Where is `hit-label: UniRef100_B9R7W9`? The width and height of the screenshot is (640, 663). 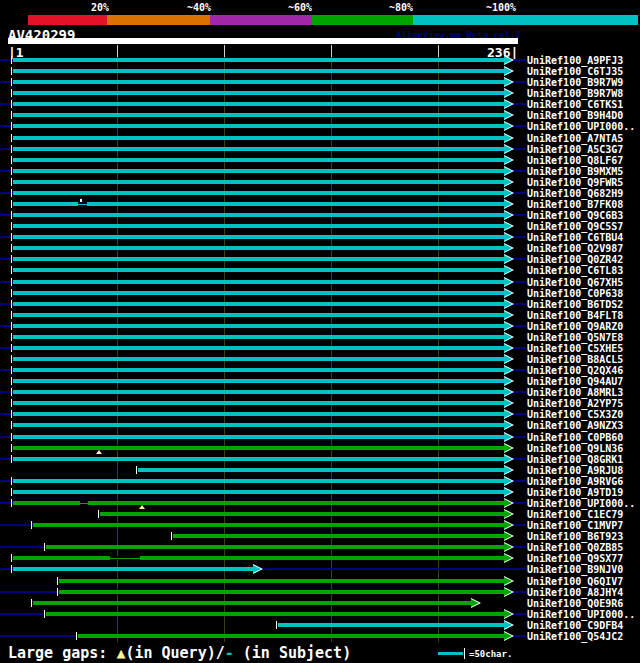
hit-label: UniRef100_B9R7W9 is located at coordinates (575, 82).